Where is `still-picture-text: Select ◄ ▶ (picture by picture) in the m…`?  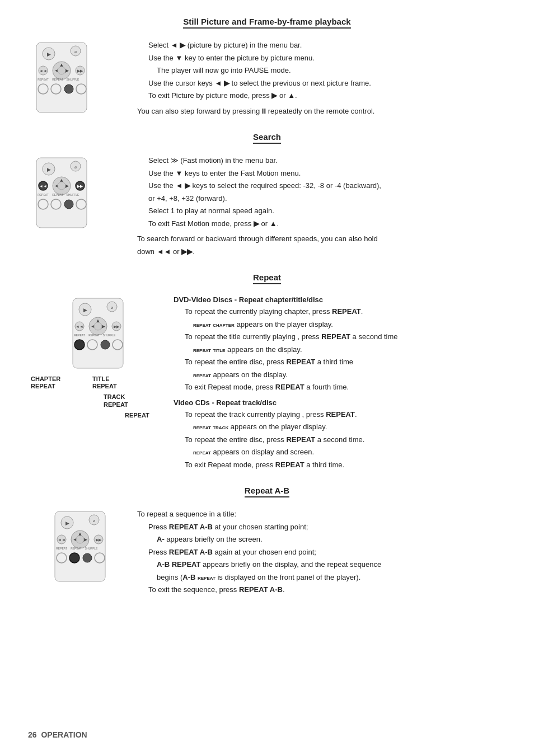
still-picture-text: Select ◄ ▶ (picture by picture) in the m… is located at coordinates (320, 79).